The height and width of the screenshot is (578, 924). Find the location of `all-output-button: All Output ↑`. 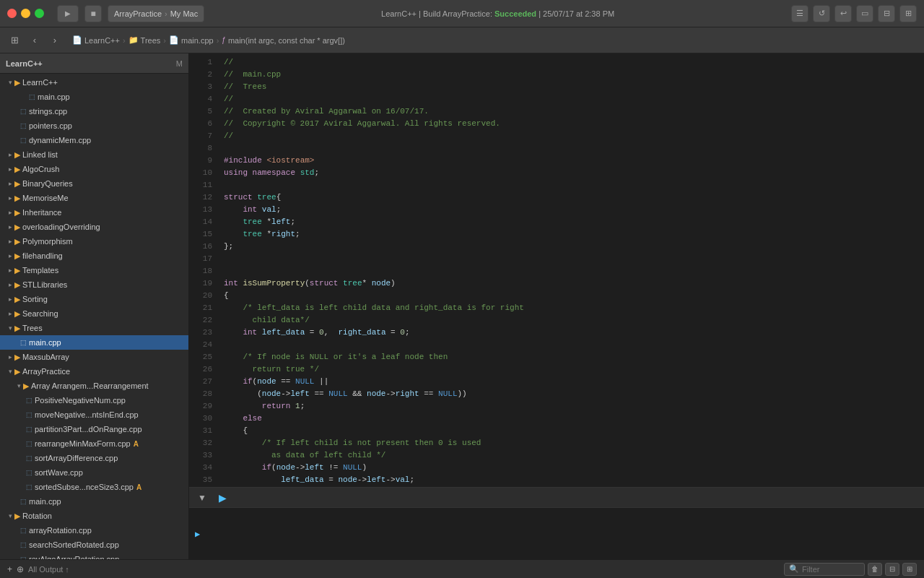

all-output-button: All Output ↑ is located at coordinates (49, 569).